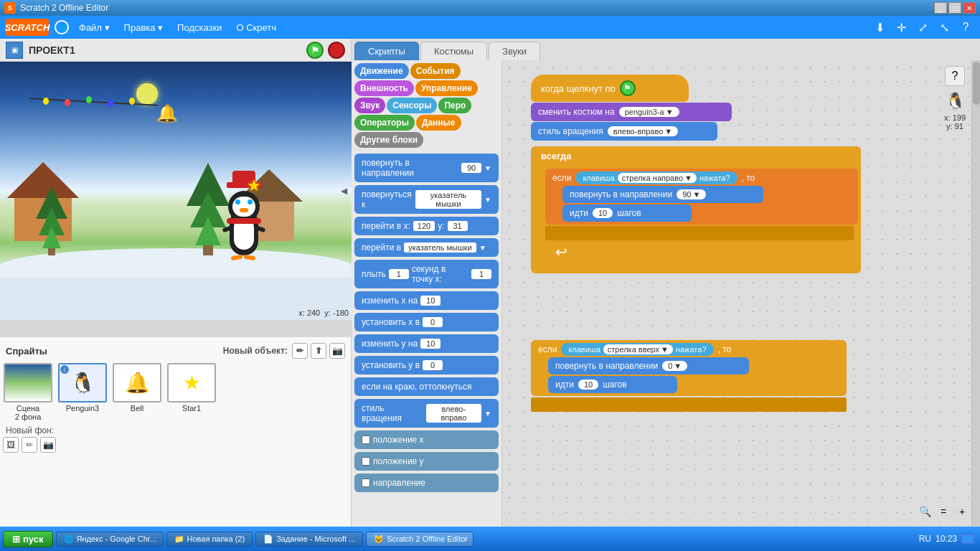 Image resolution: width=980 pixels, height=551 pixels. What do you see at coordinates (175, 392) in the screenshot?
I see `sprites-list: Сцена2 фона i 🐧 Penguin3 🔔 Bell` at bounding box center [175, 392].